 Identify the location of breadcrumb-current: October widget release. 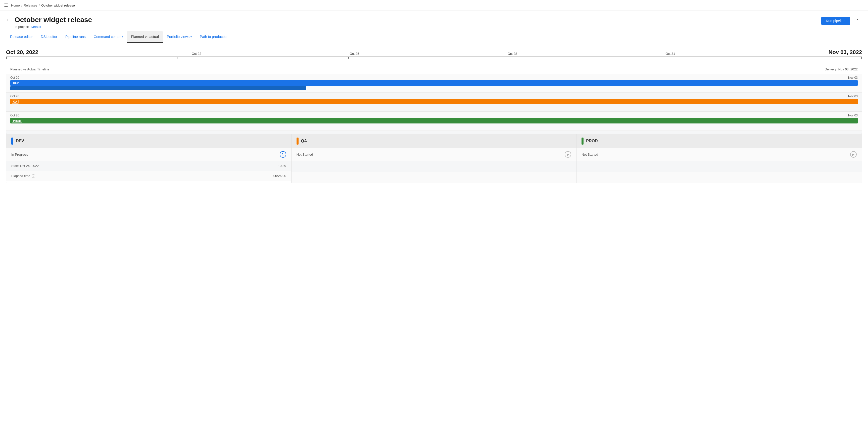
(58, 5).